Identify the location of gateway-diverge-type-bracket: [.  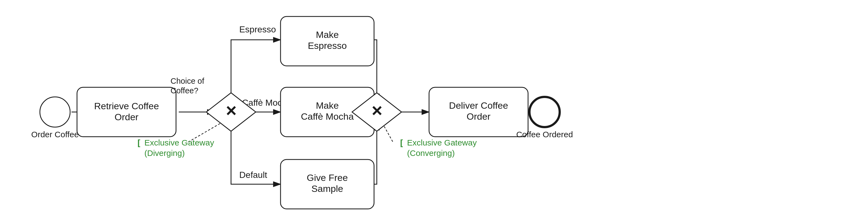
(139, 143).